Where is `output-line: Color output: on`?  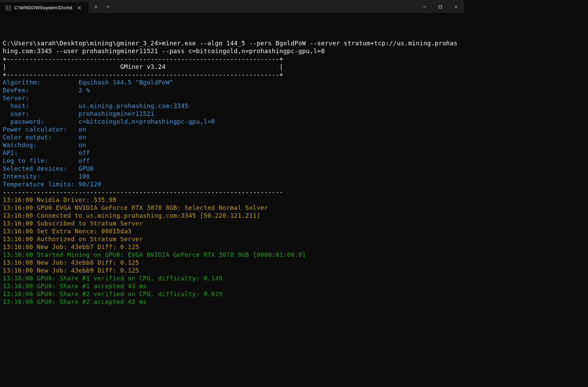 output-line: Color output: on is located at coordinates (232, 137).